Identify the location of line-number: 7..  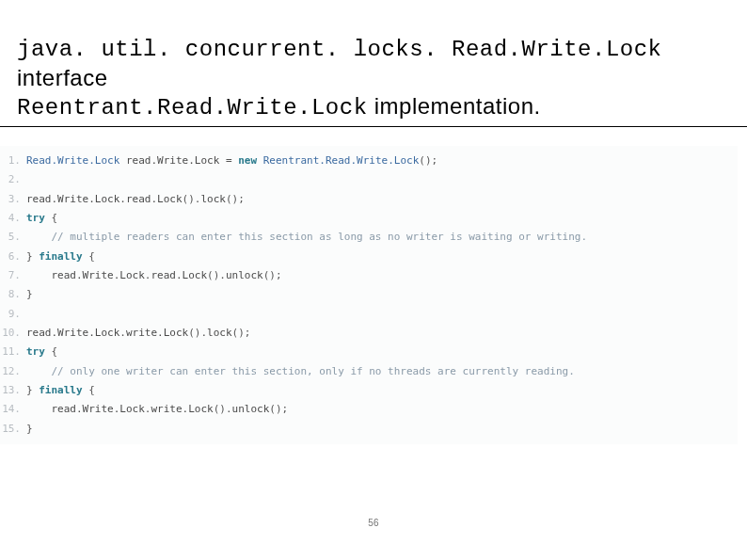
(13, 276).